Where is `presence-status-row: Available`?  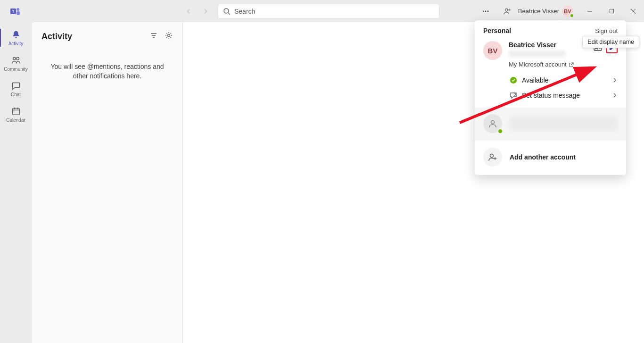 presence-status-row: Available is located at coordinates (551, 80).